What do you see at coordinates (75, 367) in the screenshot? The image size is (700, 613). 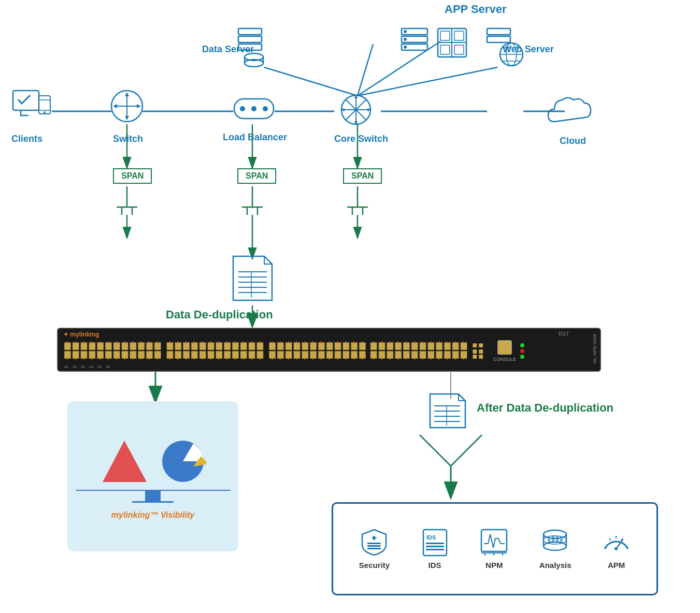 I see `svg-text: A2` at bounding box center [75, 367].